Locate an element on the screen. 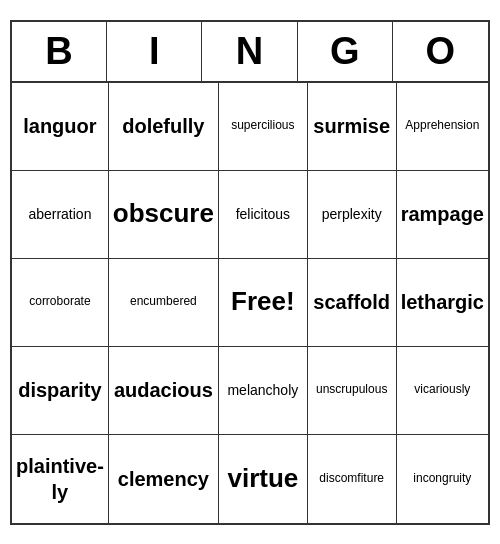 Image resolution: width=500 pixels, height=544 pixels. header-letter: N is located at coordinates (250, 52).